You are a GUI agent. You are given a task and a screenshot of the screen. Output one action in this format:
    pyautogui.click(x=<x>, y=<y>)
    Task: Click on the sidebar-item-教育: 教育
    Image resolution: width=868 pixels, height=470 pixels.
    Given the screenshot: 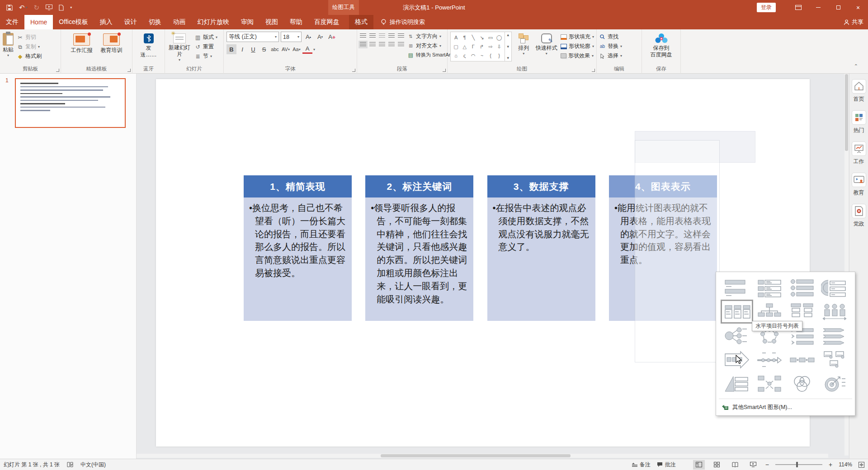 What is the action you would take?
    pyautogui.click(x=859, y=184)
    